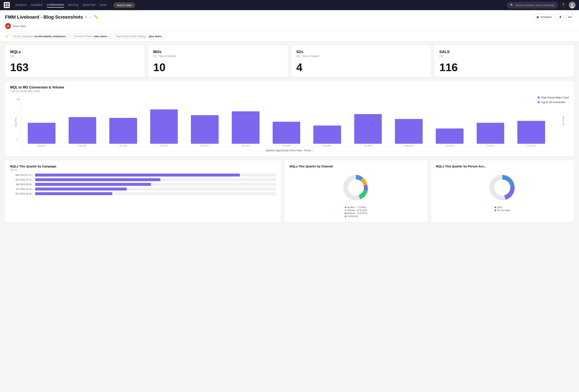  Describe the element at coordinates (143, 184) in the screenshot. I see `campaign-bars: WB 2022.07.21...WS 2021.07.21...SM 2022.…` at that location.